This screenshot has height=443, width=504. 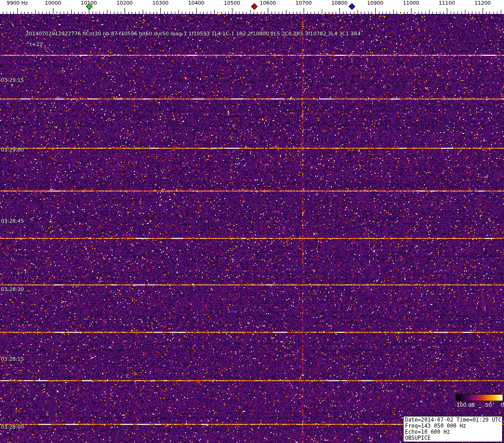 I want to click on marker-blue-icon, so click(x=352, y=7).